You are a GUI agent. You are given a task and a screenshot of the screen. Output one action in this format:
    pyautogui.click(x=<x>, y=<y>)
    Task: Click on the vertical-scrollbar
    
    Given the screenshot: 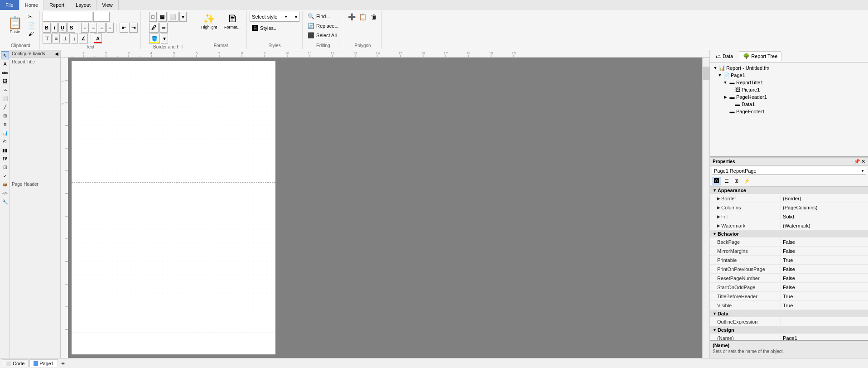 What is the action you would take?
    pyautogui.click(x=706, y=208)
    